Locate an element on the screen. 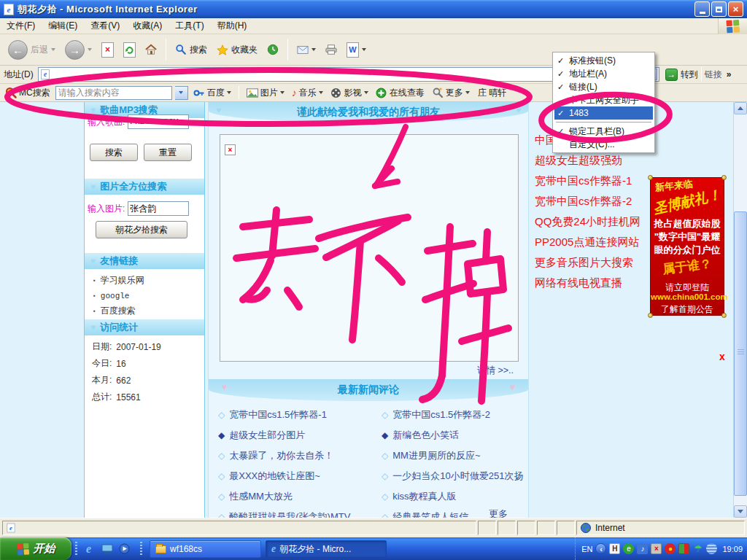 The height and width of the screenshot is (560, 747). news-item: ◇MM进男厕所的反应~ is located at coordinates (452, 456).